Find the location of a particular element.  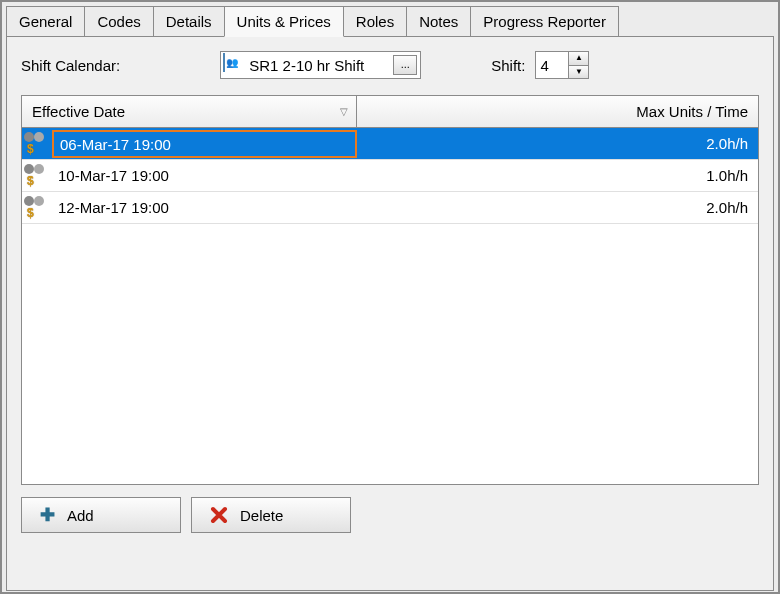

tab-codes: Codes is located at coordinates (118, 22).